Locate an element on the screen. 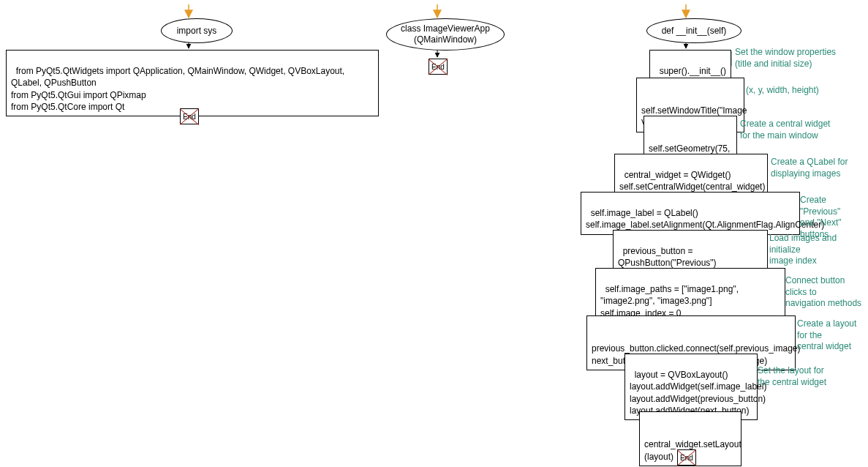  flow2-start-label: class ImageViewerApp (QMainWindow) is located at coordinates (445, 34).